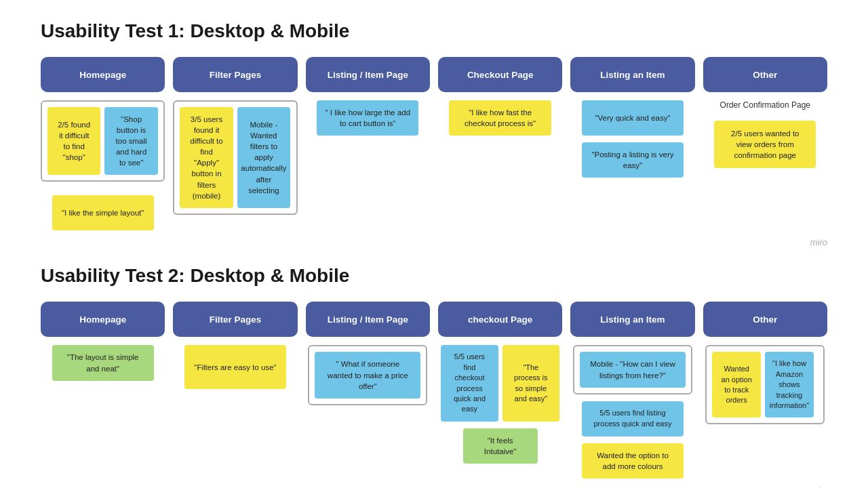  I want to click on col-header-filter-t1: Filter Pages, so click(235, 75).